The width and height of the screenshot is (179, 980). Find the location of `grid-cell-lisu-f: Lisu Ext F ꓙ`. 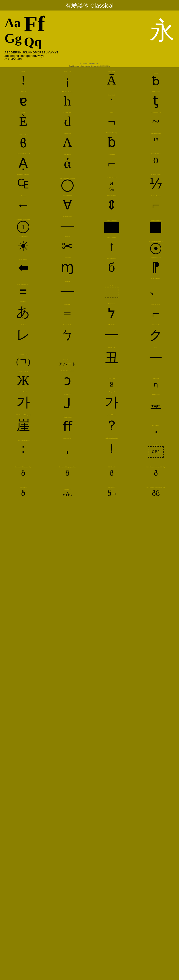

grid-cell-lisu-f: Lisu Ext F ꓙ is located at coordinates (68, 401).